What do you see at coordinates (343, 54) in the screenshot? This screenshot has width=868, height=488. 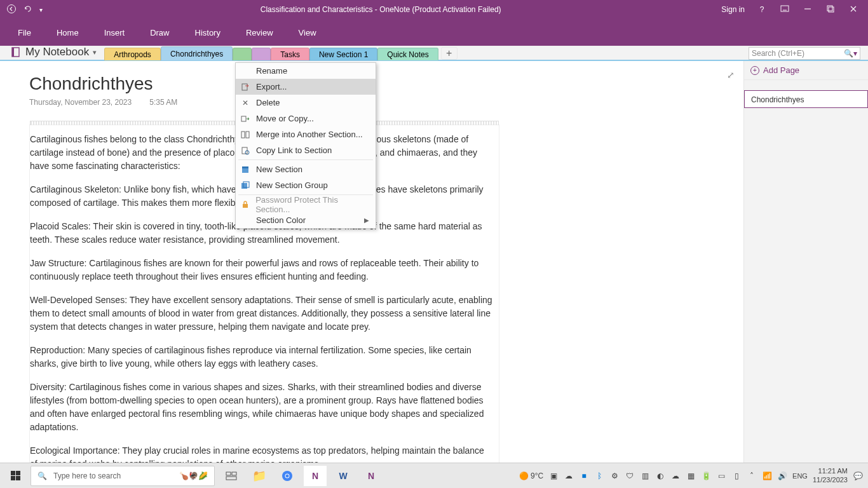 I see `section-tab: New Section 1` at bounding box center [343, 54].